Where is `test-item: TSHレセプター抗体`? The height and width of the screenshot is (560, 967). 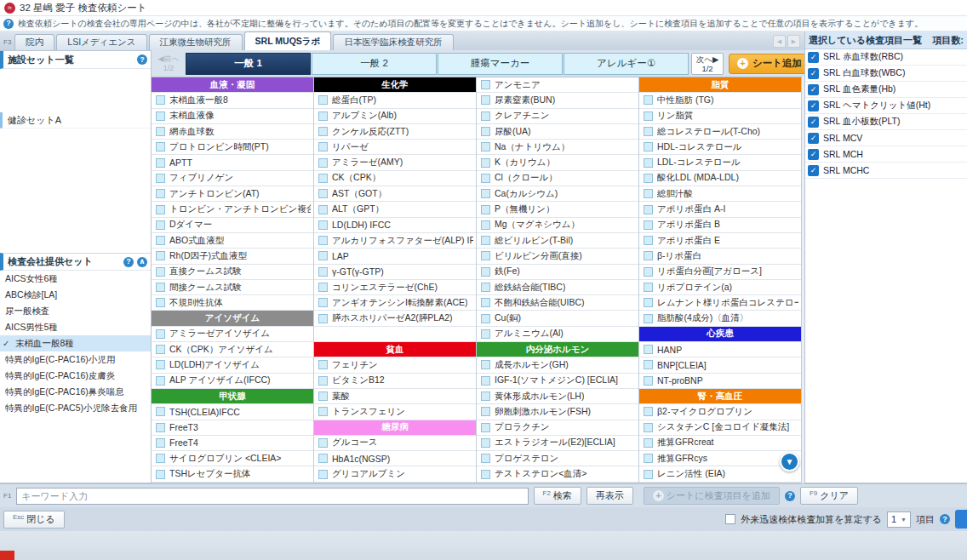
test-item: TSHレセプター抗体 is located at coordinates (232, 474).